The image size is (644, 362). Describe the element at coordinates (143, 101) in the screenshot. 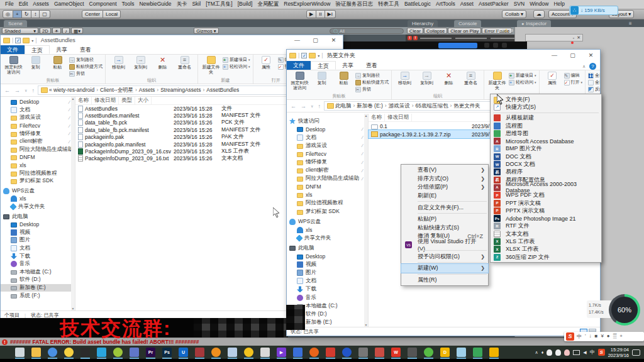

I see `column-header: 大小` at that location.